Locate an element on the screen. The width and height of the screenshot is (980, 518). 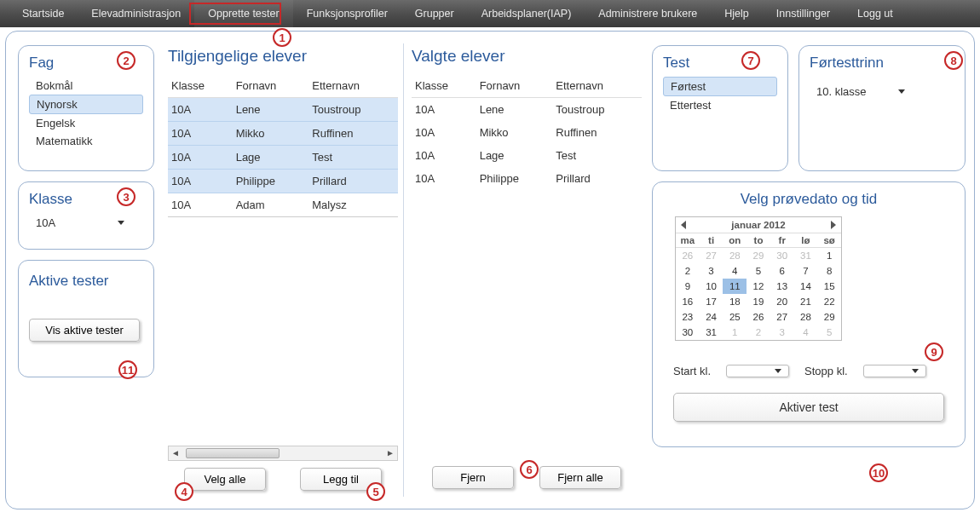
nav-item-funksjonsprofiler: Funksjonsprofiler is located at coordinates (348, 14).